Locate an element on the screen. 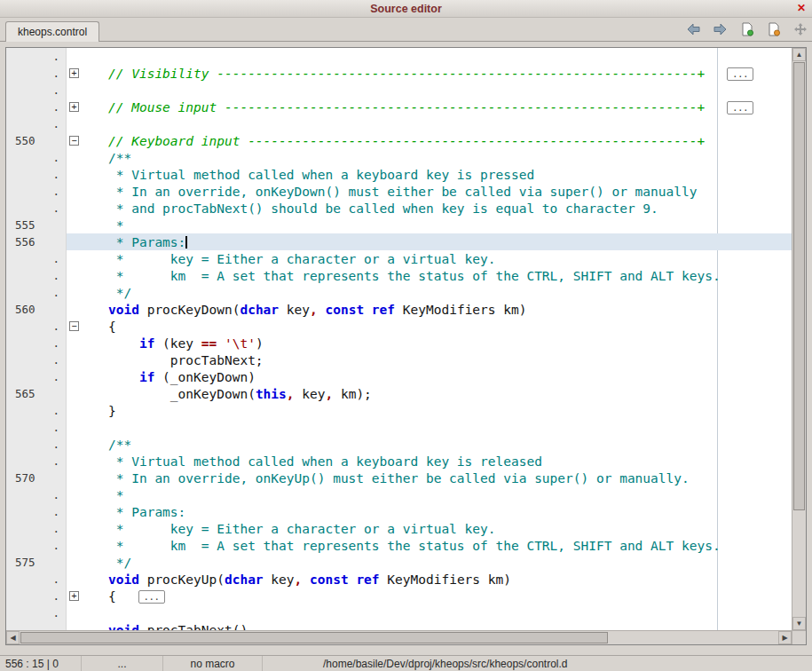 The image size is (812, 671). line-content: if (key == '\t') is located at coordinates (430, 343).